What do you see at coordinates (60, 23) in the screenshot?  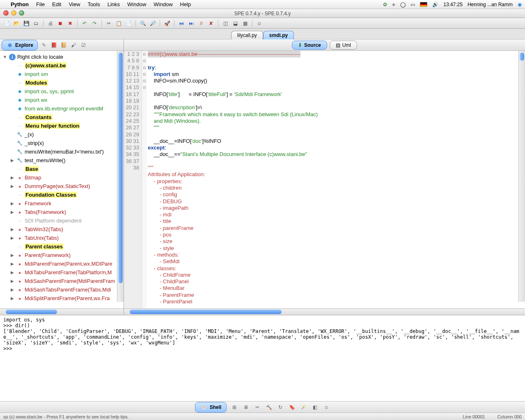 I see `stop-icon: ⏹` at bounding box center [60, 23].